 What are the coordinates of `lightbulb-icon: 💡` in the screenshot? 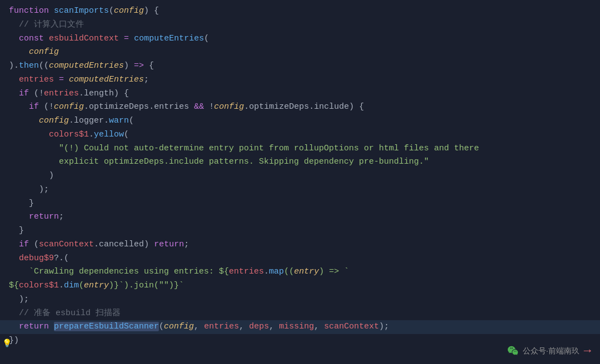 It's located at (7, 343).